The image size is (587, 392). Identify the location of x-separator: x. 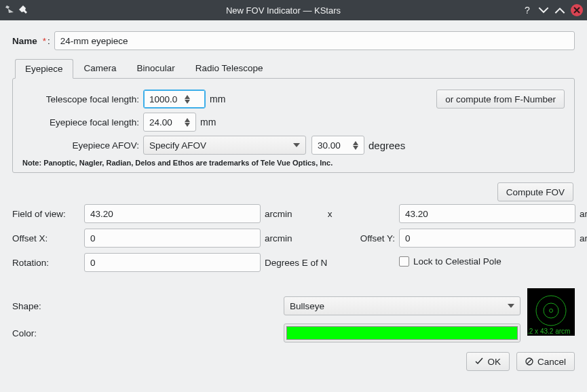
(330, 214).